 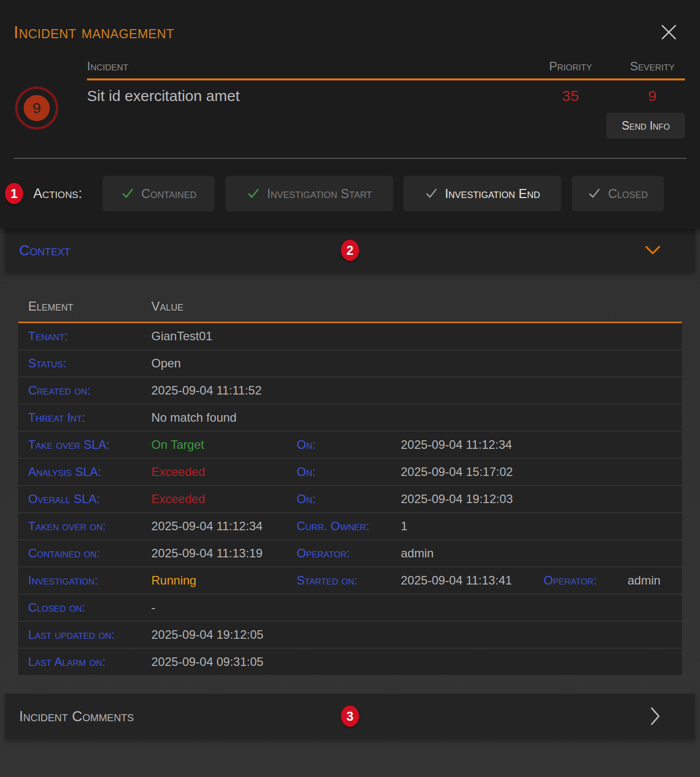 What do you see at coordinates (90, 418) in the screenshot?
I see `row-label-1: Threat Int:` at bounding box center [90, 418].